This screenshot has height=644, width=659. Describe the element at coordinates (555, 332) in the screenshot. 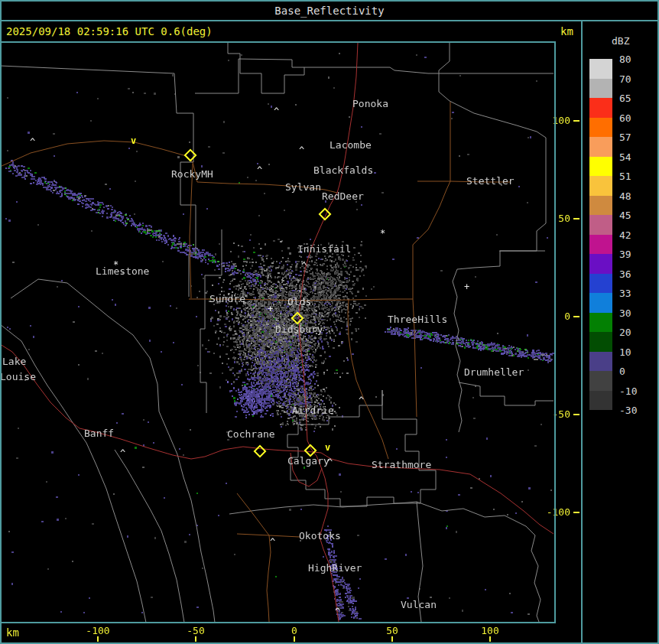

I see `map-border-right` at that location.